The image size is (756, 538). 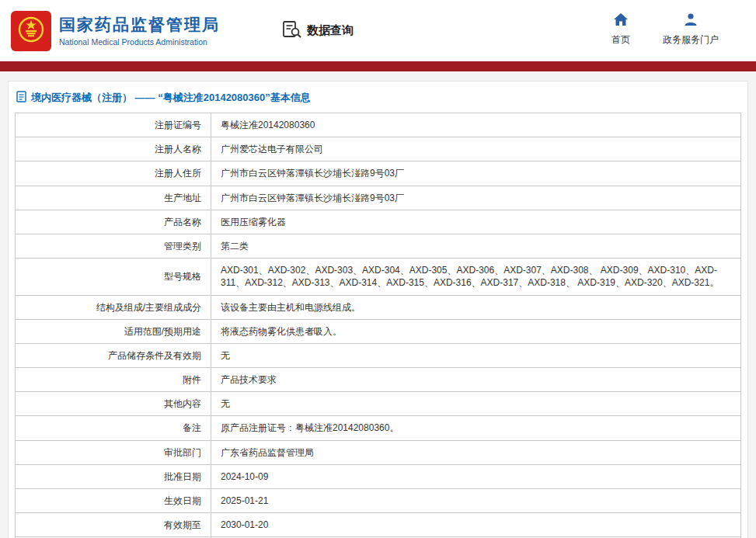 I want to click on table-row: 管理类别 第二类, so click(x=378, y=245).